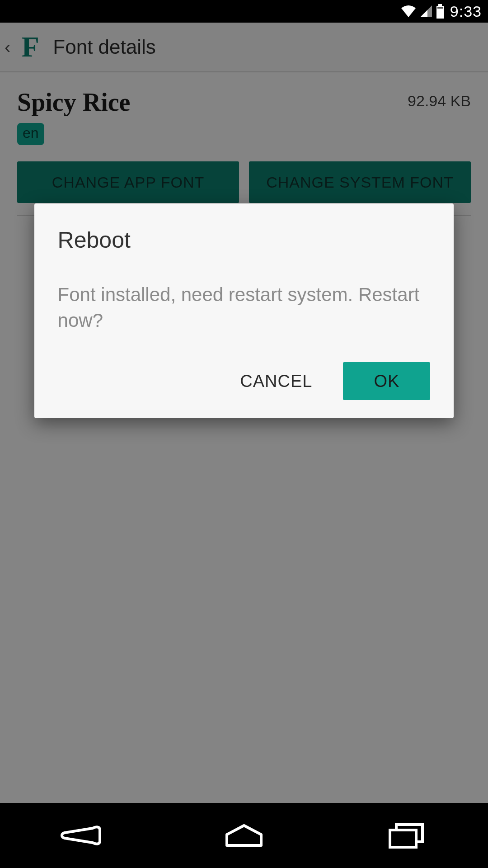 The width and height of the screenshot is (488, 868). Describe the element at coordinates (276, 382) in the screenshot. I see `cancel-button: CANCEL` at that location.